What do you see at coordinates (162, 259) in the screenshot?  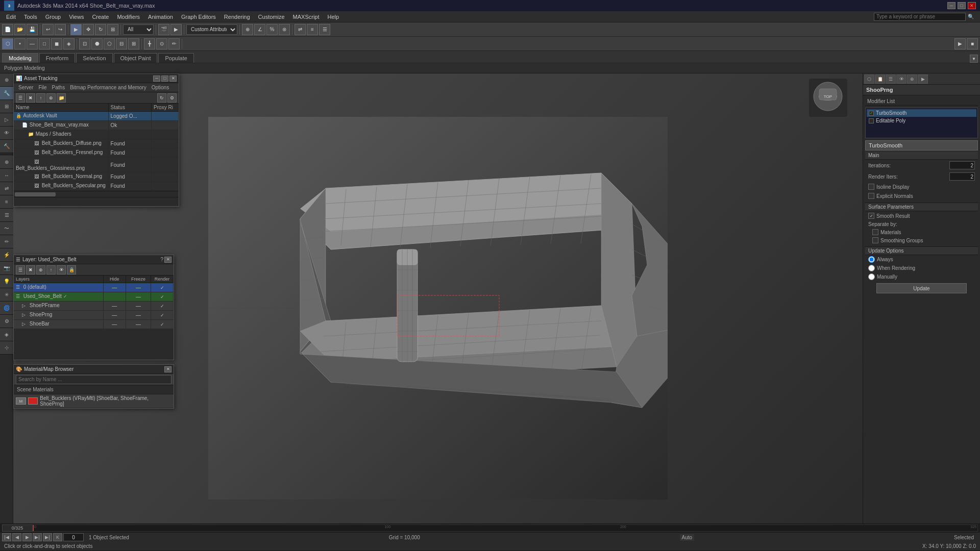 I see `layer-help-btn: ?` at bounding box center [162, 259].